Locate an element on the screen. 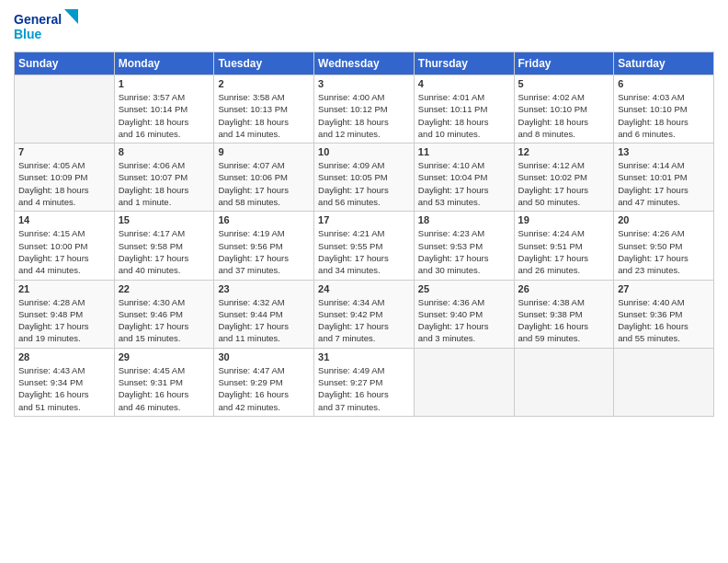 Image resolution: width=728 pixels, height=563 pixels. calendar-cell: 29Sunrise: 4:45 AM Sunset: 9:31 PM Dayli… is located at coordinates (164, 382).